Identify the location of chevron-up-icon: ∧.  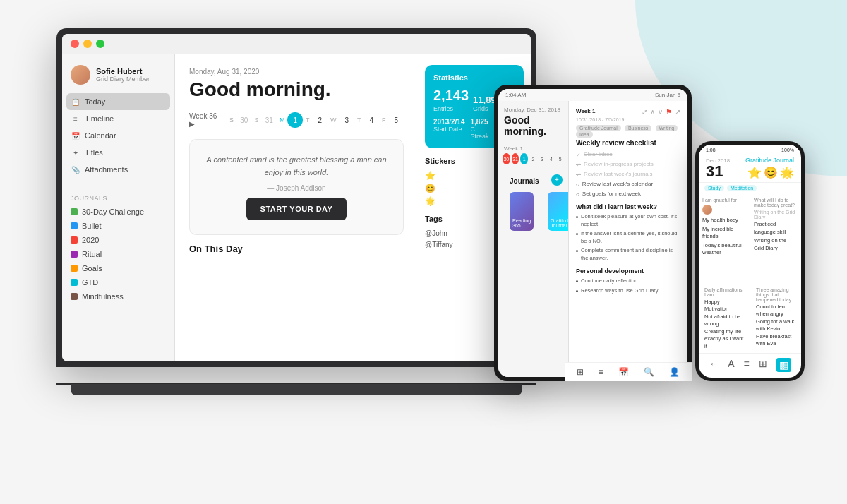
(652, 112).